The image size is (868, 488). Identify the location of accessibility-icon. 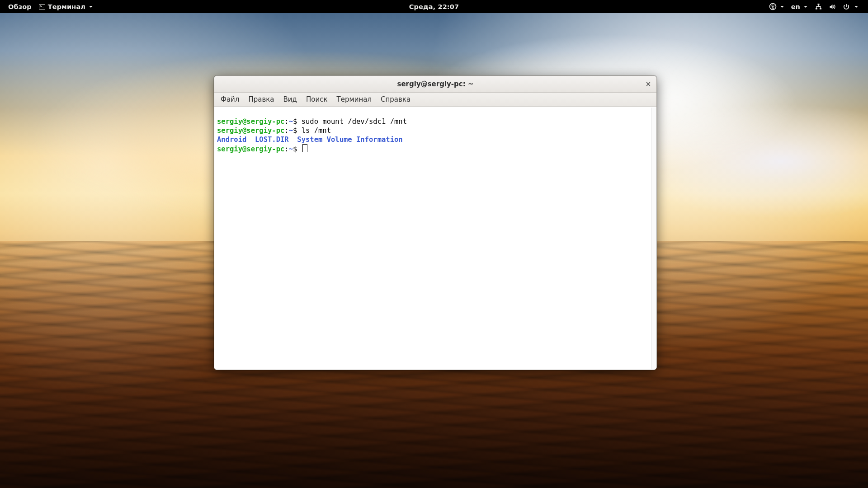
(773, 6).